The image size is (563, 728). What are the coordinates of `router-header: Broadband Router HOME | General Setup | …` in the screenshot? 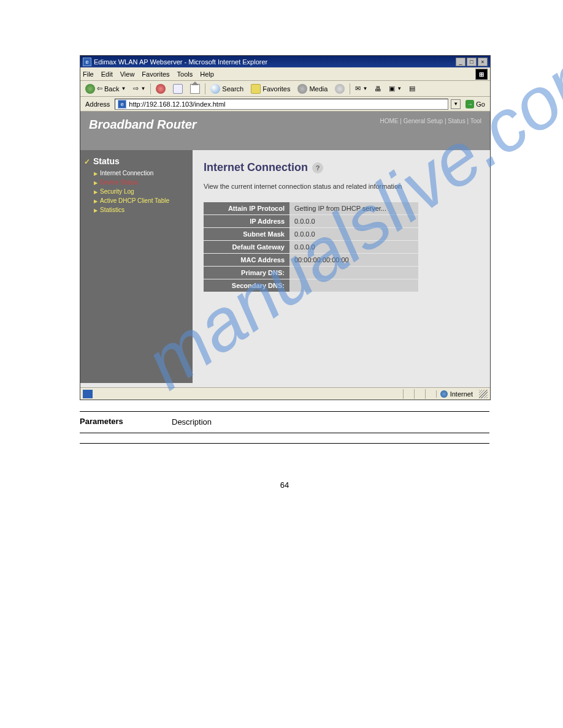 It's located at (285, 131).